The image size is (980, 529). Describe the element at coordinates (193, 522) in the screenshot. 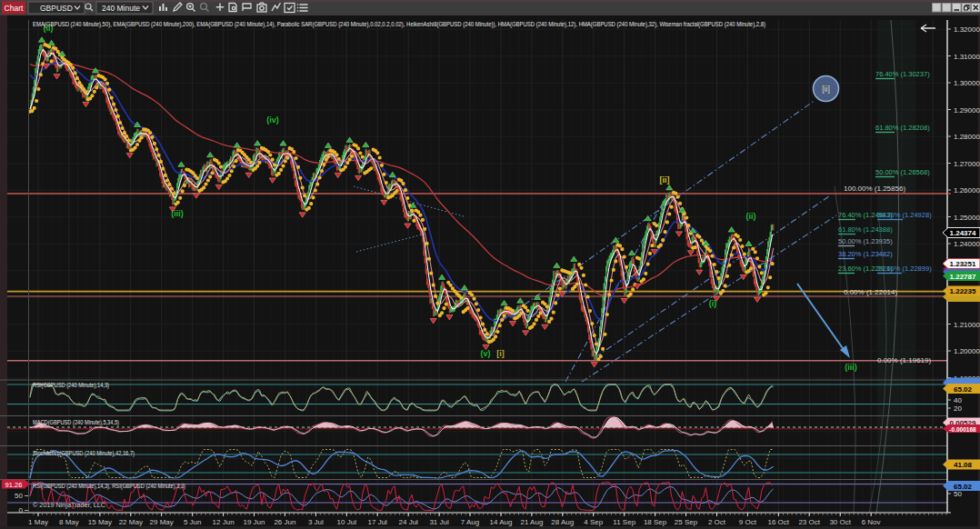

I see `svg-text: 5 Jun` at that location.